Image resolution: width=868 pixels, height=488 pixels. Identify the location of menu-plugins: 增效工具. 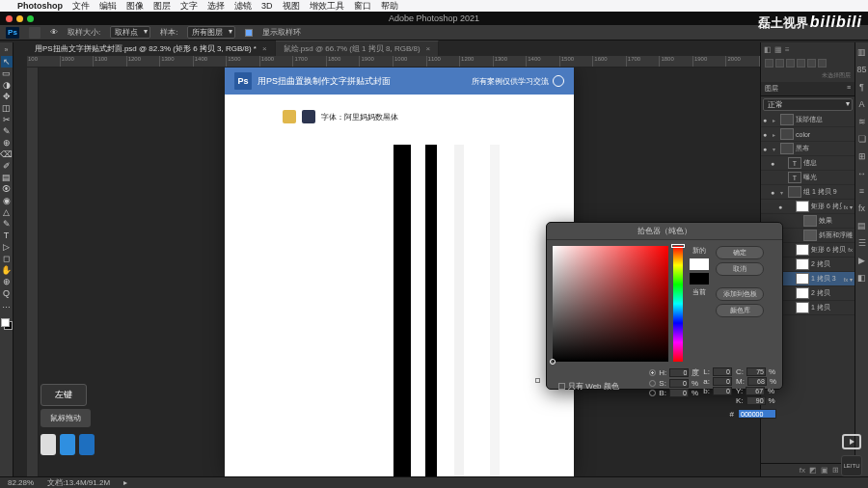
(327, 6).